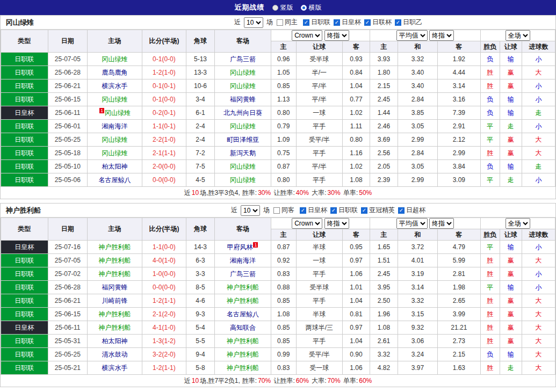 The height and width of the screenshot is (392, 556). I want to click on avg-lose: 3.84, so click(459, 166).